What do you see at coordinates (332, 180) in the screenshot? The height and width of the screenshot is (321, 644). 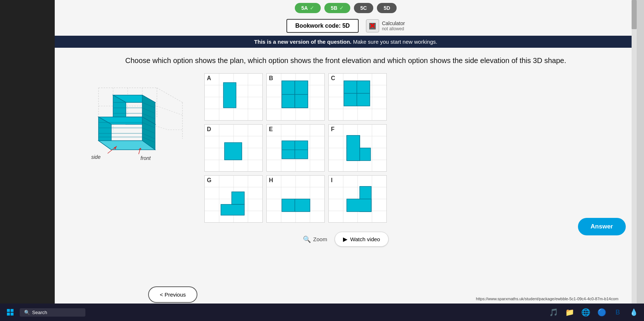 I see `option-i-label: I` at bounding box center [332, 180].